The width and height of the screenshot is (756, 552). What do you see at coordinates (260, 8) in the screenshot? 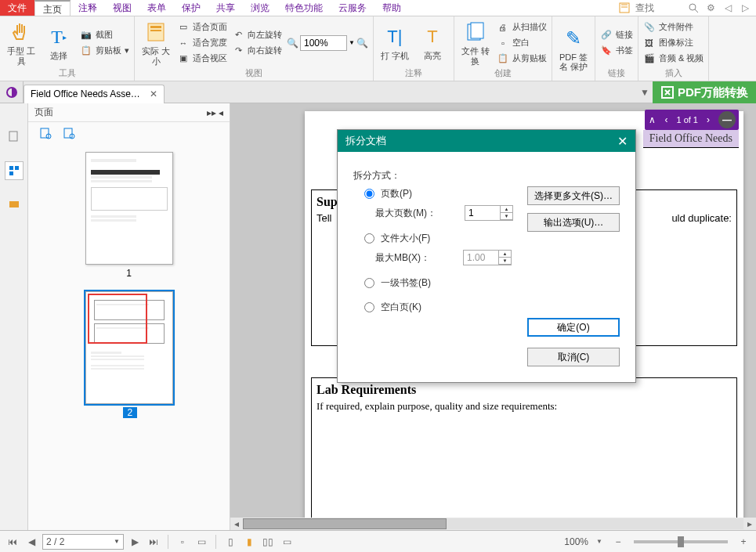
I see `menu-browse: 浏览` at bounding box center [260, 8].